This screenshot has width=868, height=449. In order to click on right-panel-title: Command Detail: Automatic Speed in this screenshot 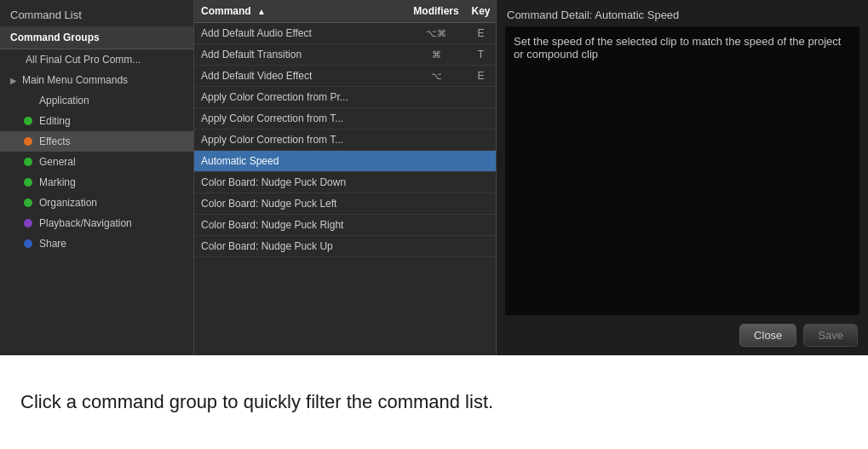, I will do `click(682, 14)`.